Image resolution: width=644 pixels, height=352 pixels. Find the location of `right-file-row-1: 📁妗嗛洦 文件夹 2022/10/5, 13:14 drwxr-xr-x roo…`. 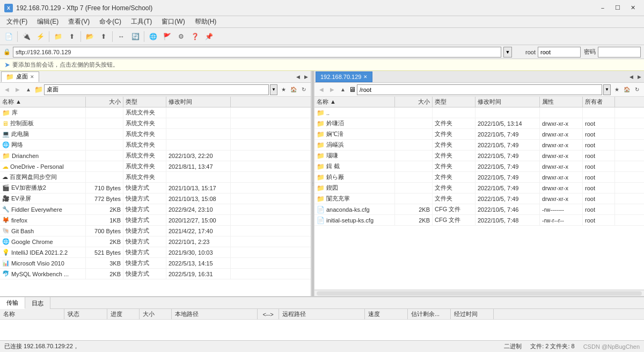

right-file-row-1: 📁妗嗛洦 文件夹 2022/10/5, 13:14 drwxr-xr-x roo… is located at coordinates (479, 124).